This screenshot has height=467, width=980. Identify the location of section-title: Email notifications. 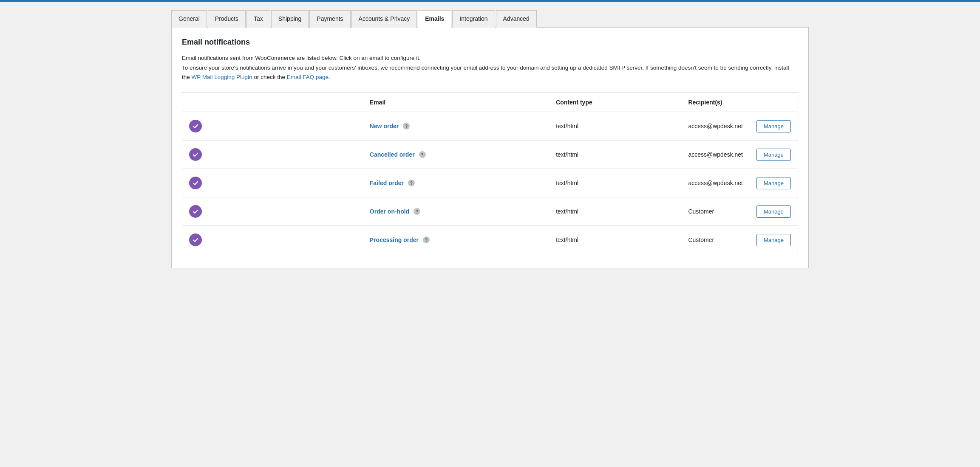
(490, 42).